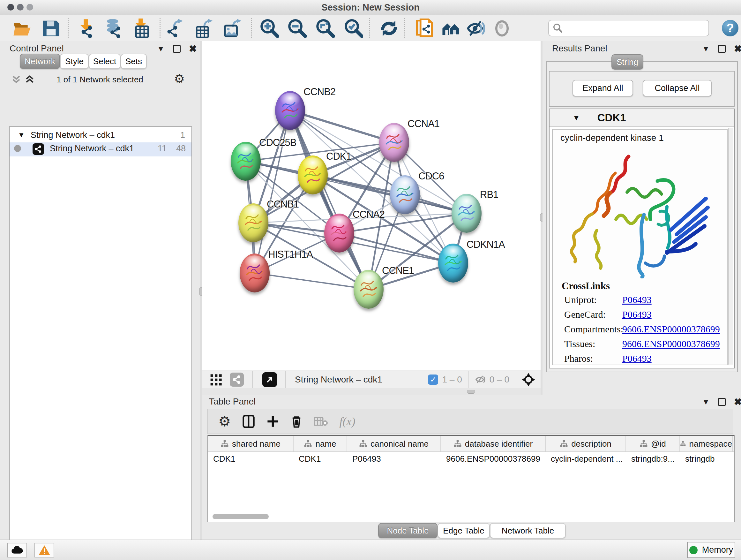  I want to click on hide-panel-eye-icon, so click(476, 28).